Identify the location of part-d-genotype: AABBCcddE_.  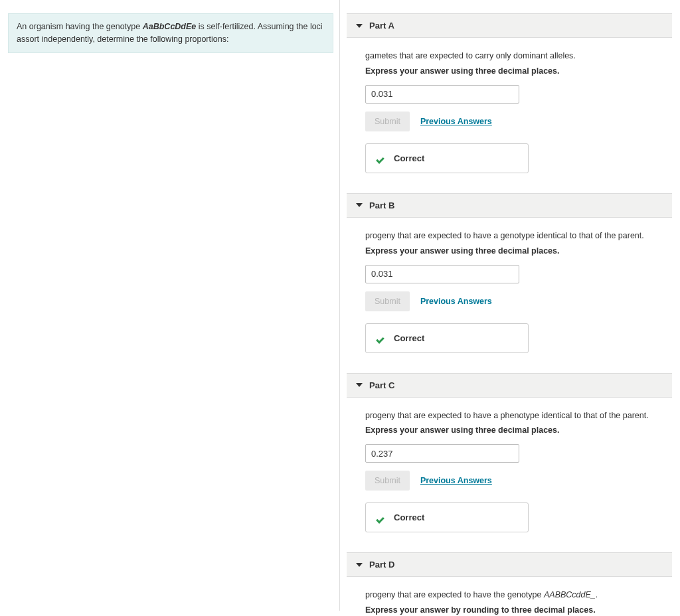
(570, 595).